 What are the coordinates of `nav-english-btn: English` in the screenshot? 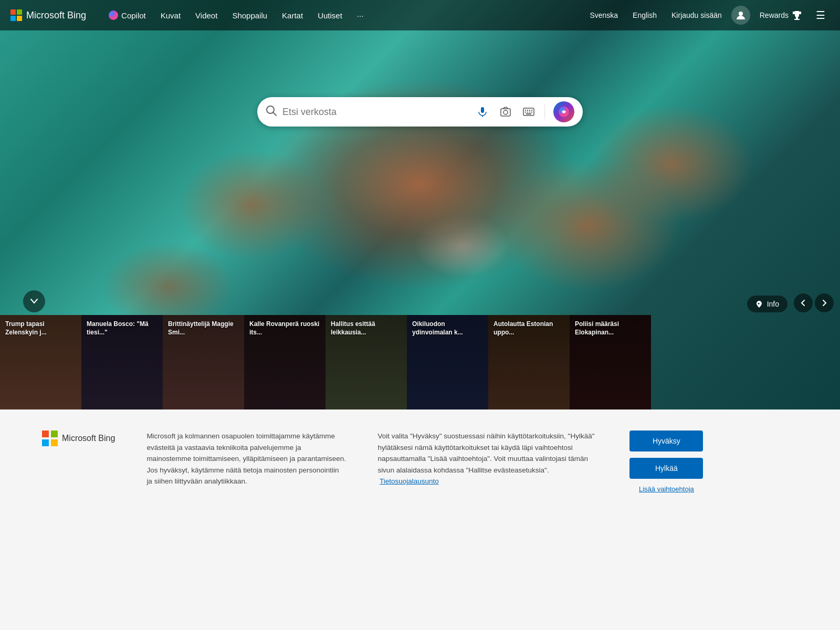 It's located at (645, 15).